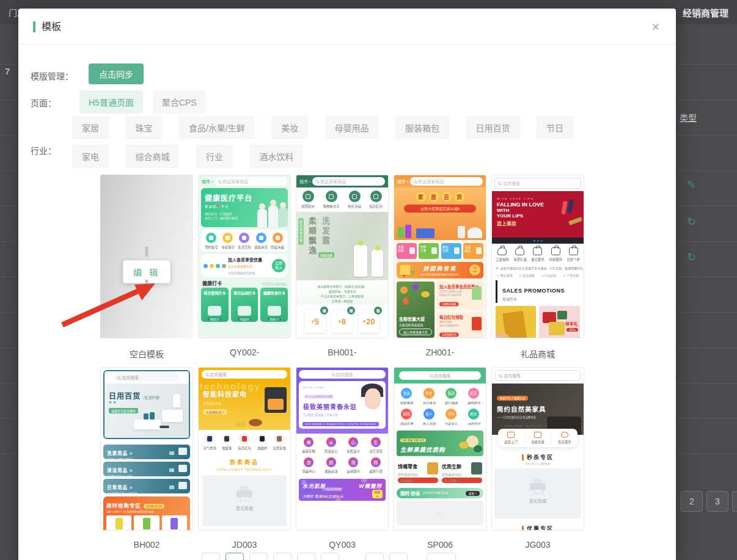  I want to click on category-bar: 日常用品 >小小温暖的东西 大大的用处, so click(147, 486).